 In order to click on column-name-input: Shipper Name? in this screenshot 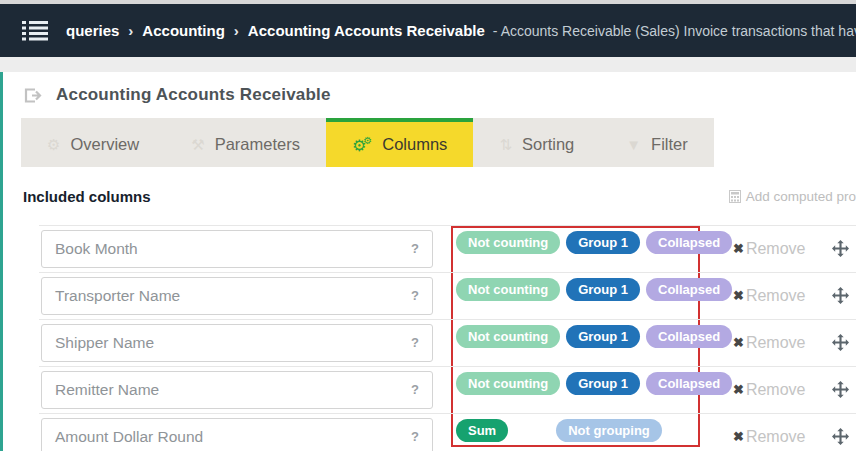, I will do `click(237, 343)`.